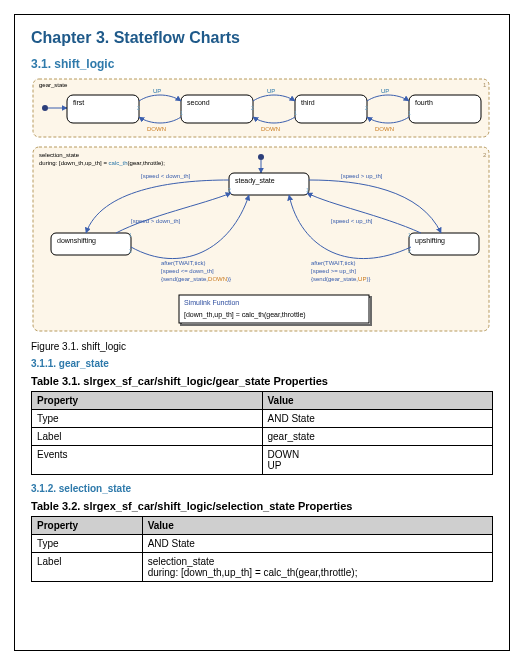  Describe the element at coordinates (41, 64) in the screenshot. I see `section-num: 3.1.` at that location.